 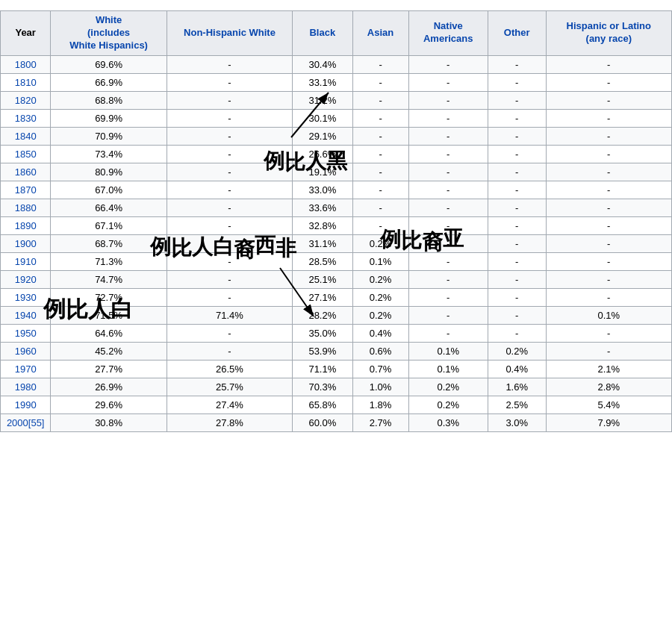 I want to click on cell-black: 70.3%, so click(x=323, y=387).